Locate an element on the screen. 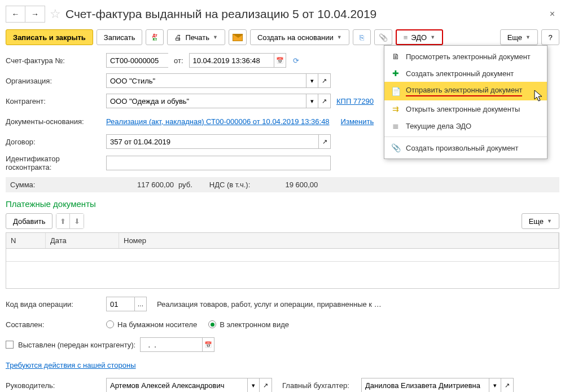  change-link: Изменить is located at coordinates (358, 122).